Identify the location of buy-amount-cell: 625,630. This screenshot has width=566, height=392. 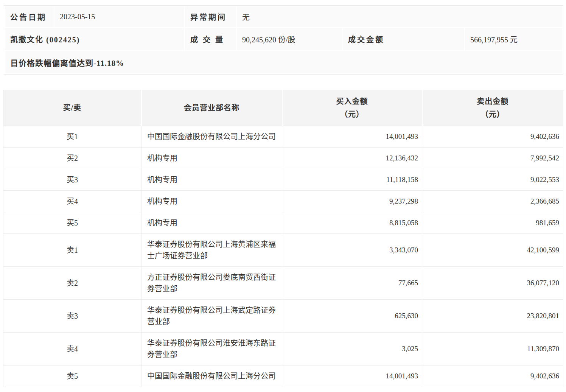
(352, 316).